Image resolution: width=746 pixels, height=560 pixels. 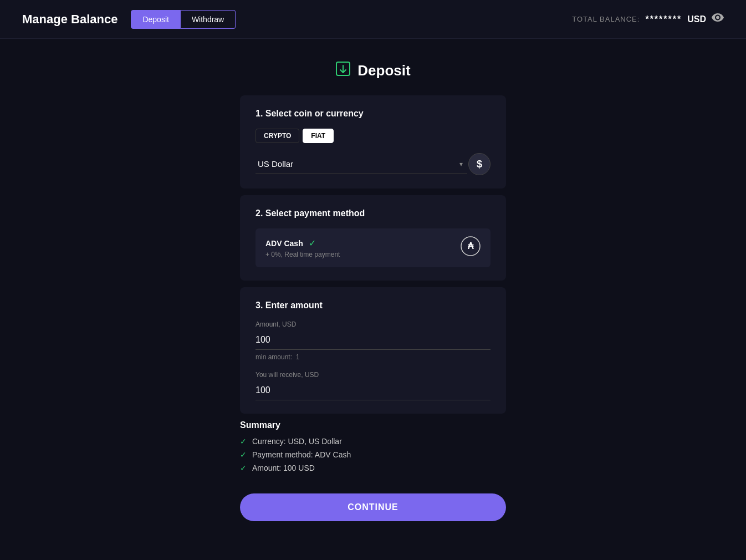 What do you see at coordinates (313, 243) in the screenshot?
I see `method-checkmark: ✓` at bounding box center [313, 243].